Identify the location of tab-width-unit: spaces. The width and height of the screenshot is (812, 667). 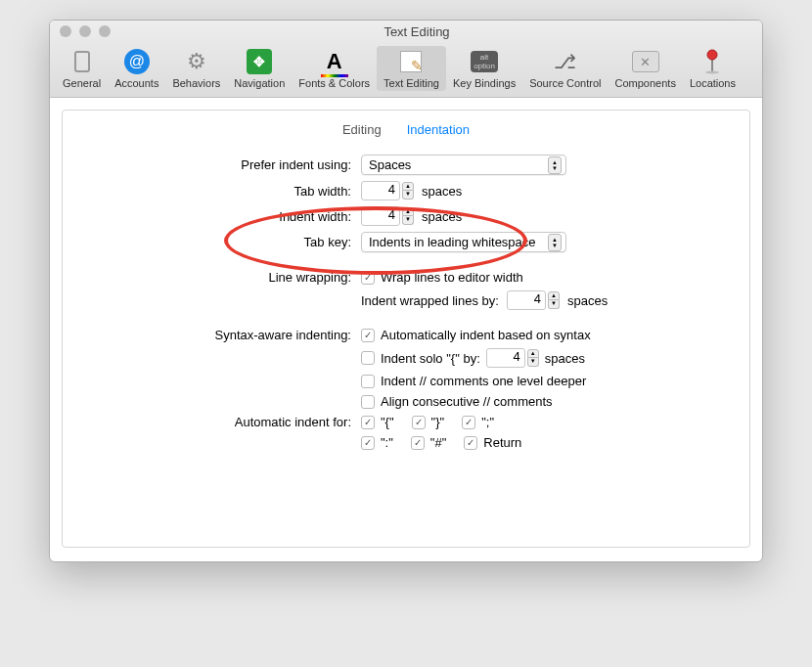
(442, 192).